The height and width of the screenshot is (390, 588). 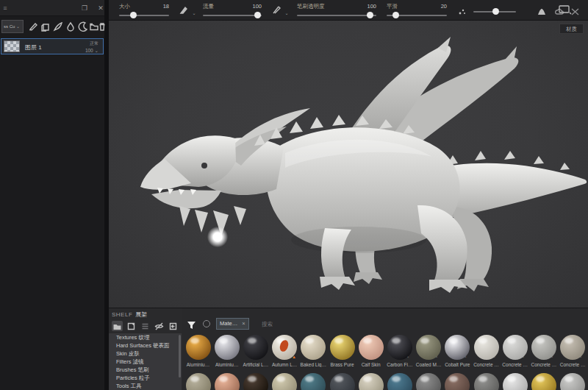 What do you see at coordinates (457, 351) in the screenshot?
I see `material-thumb-row1-9: ◦Cobalt Pure` at bounding box center [457, 351].